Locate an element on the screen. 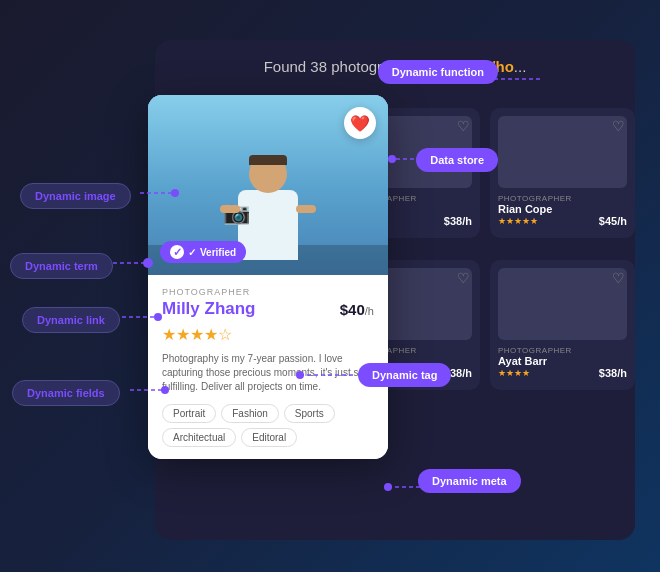  dynamic-image-badge: Dynamic image is located at coordinates (76, 196).